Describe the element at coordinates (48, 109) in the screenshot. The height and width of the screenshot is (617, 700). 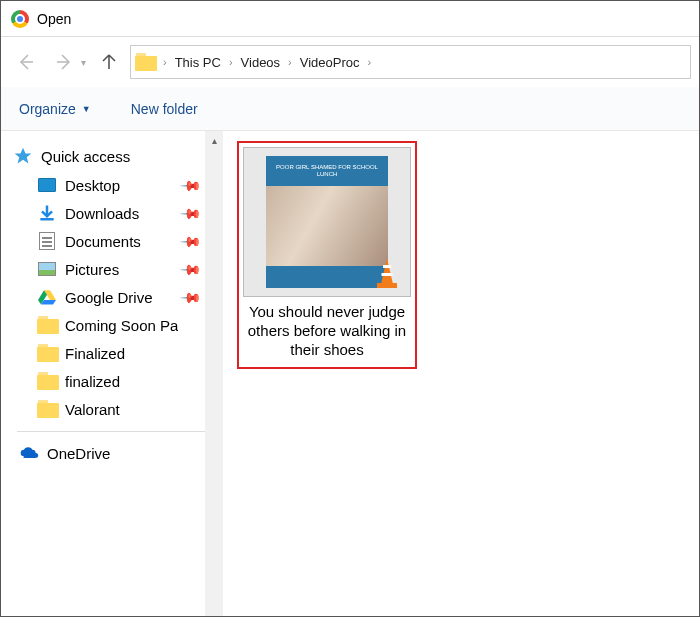
I see `organize-label: Organize` at that location.